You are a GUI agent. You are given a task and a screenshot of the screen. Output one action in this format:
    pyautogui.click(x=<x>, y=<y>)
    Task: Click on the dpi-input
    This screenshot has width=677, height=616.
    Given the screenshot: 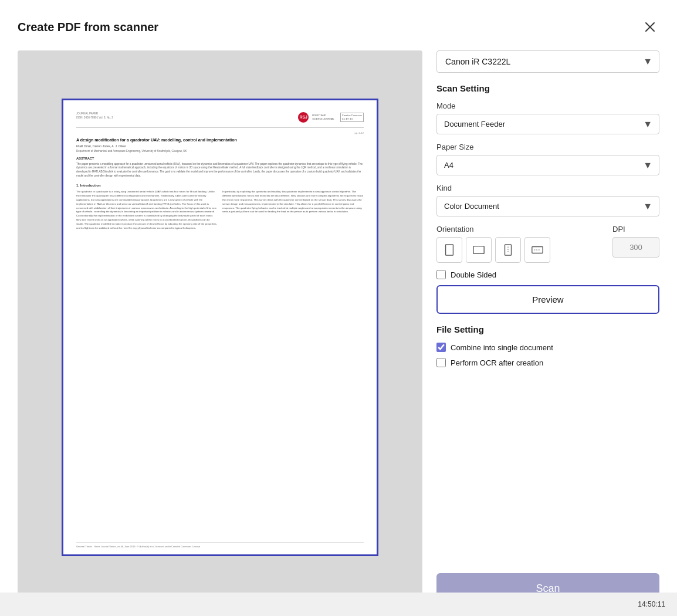 What is the action you would take?
    pyautogui.click(x=636, y=248)
    